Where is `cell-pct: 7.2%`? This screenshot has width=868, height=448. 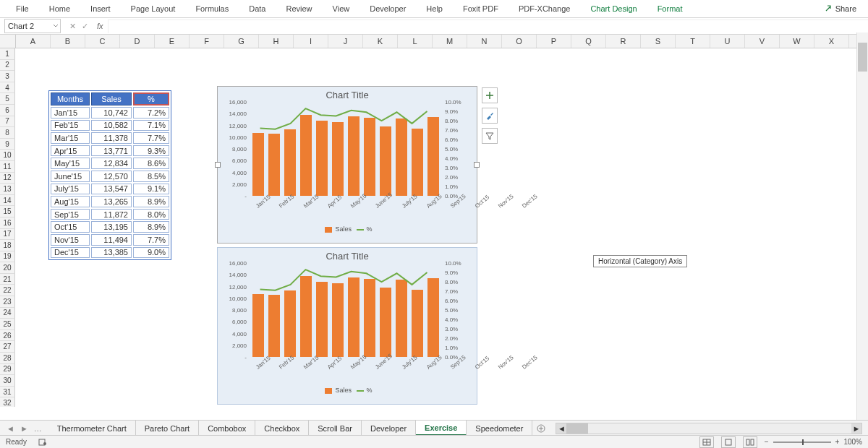 cell-pct: 7.2% is located at coordinates (151, 113).